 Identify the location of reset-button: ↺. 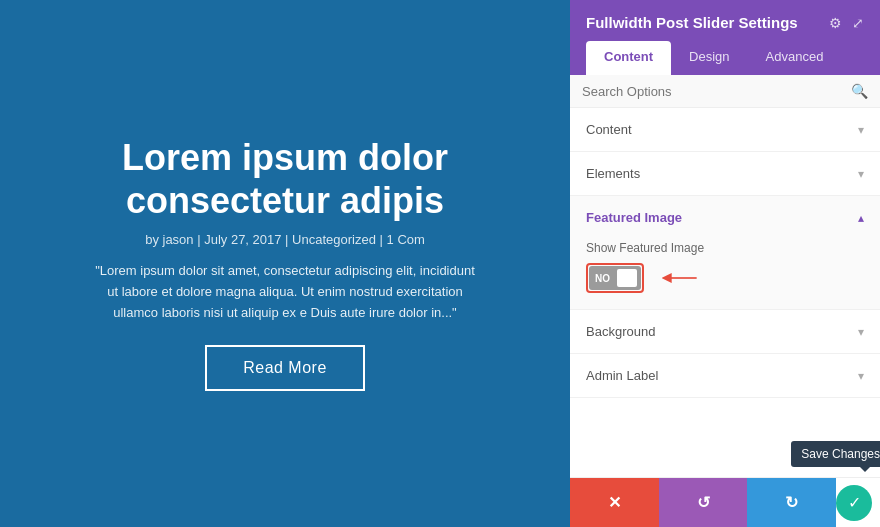
(704, 503).